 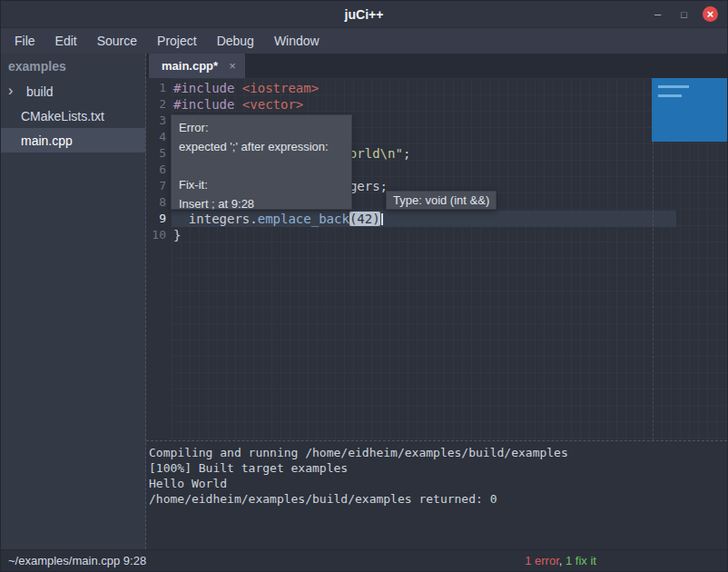 What do you see at coordinates (190, 65) in the screenshot?
I see `tab-label: main.cpp*` at bounding box center [190, 65].